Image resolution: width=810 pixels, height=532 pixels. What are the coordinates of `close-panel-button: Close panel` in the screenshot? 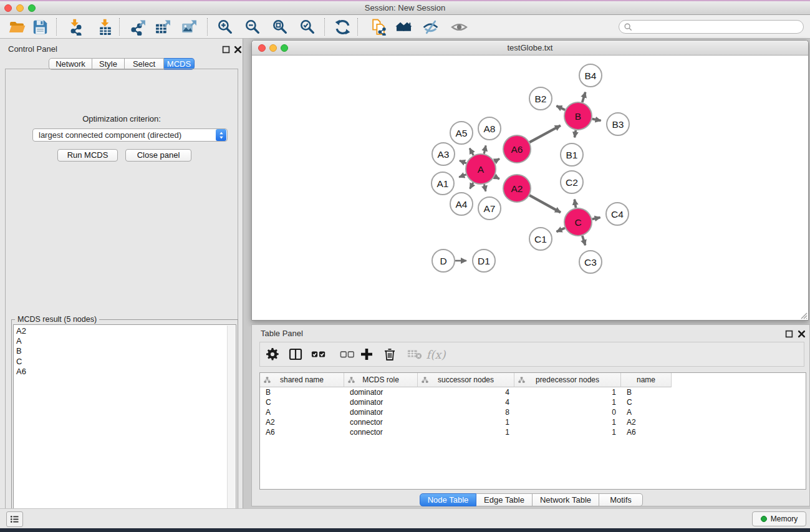 It's located at (158, 155).